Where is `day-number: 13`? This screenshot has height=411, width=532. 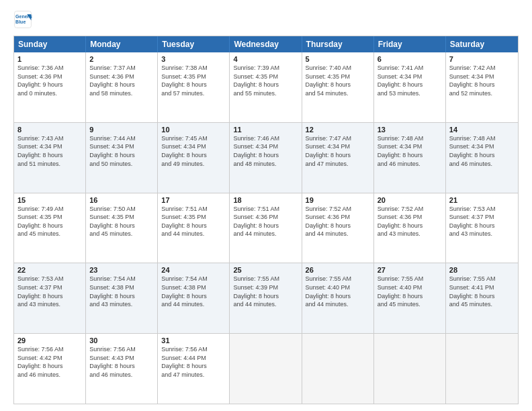 day-number: 13 is located at coordinates (410, 130).